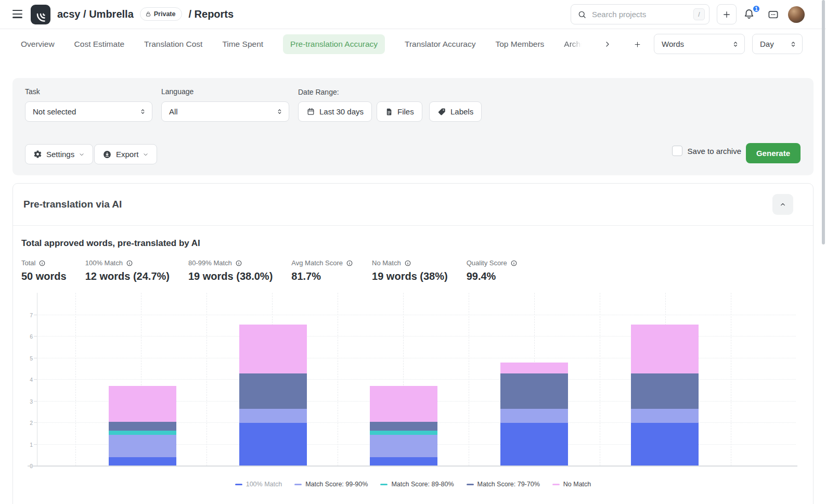  I want to click on tab-cost-estimate: Cost Estimate, so click(99, 44).